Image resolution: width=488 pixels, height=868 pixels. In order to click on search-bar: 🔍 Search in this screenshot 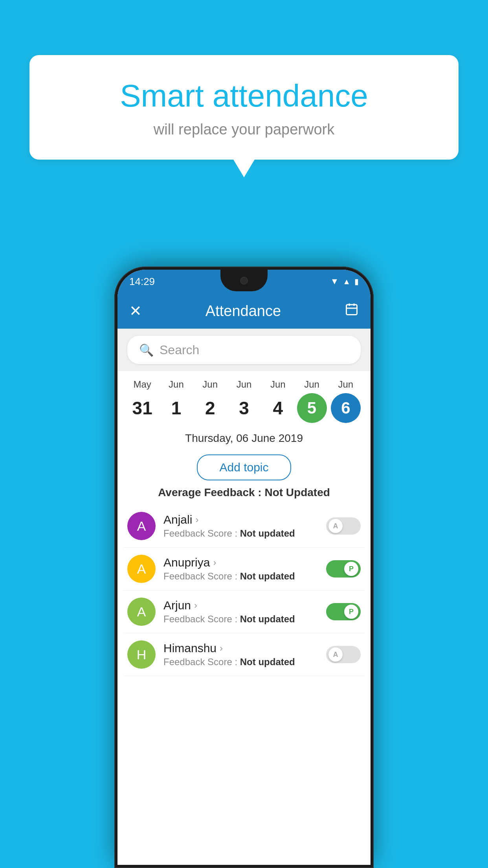, I will do `click(244, 350)`.